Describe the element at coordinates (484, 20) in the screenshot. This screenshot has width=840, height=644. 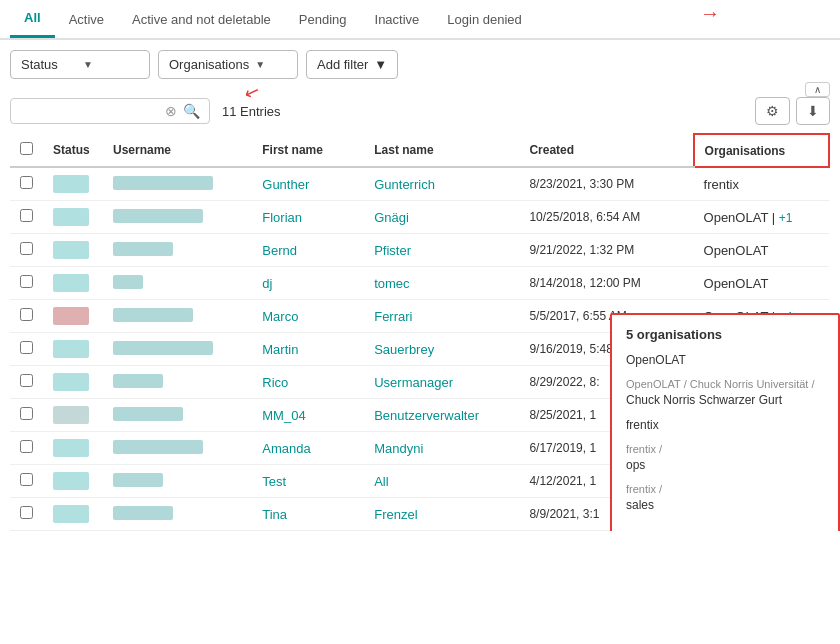
I see `tab-login-denied: Login denied` at that location.